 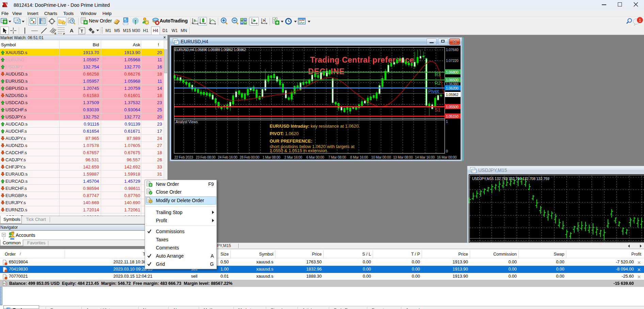 What do you see at coordinates (434, 91) in the screenshot?
I see `svg-text: Pivot` at bounding box center [434, 91].